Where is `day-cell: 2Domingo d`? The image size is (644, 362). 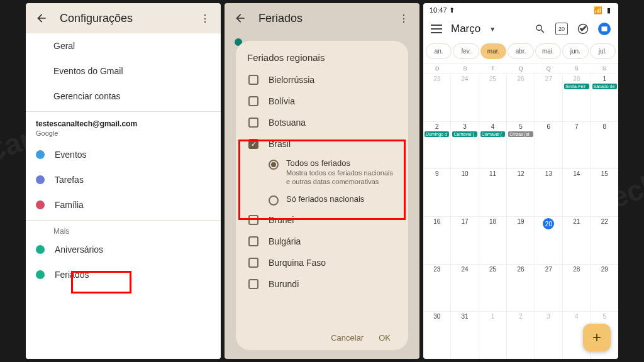
day-cell: 2Domingo d is located at coordinates (437, 146).